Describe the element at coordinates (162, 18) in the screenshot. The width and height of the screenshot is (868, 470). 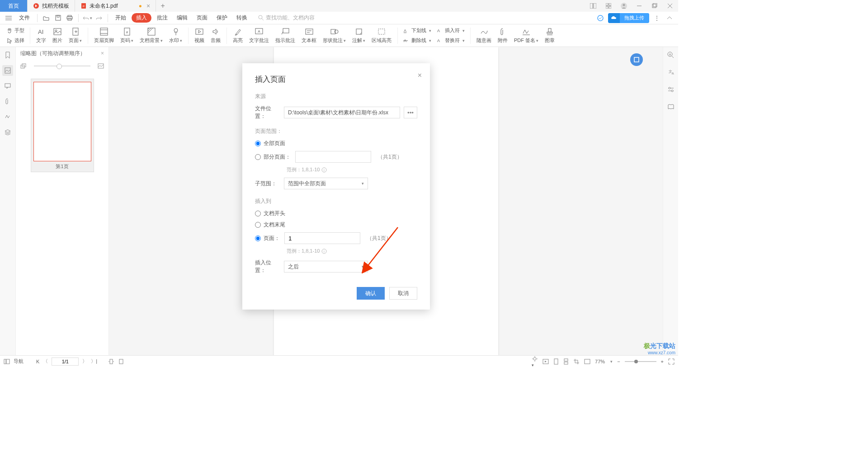
I see `menu-annotate: 批注` at that location.